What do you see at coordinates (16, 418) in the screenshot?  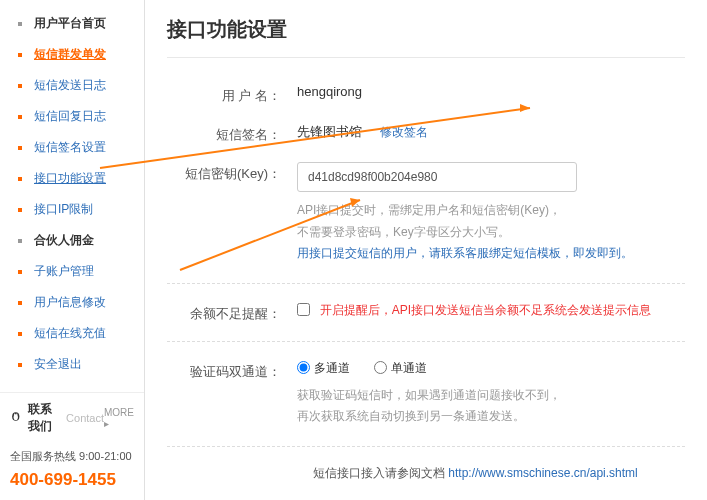 I see `penguin-icon` at bounding box center [16, 418].